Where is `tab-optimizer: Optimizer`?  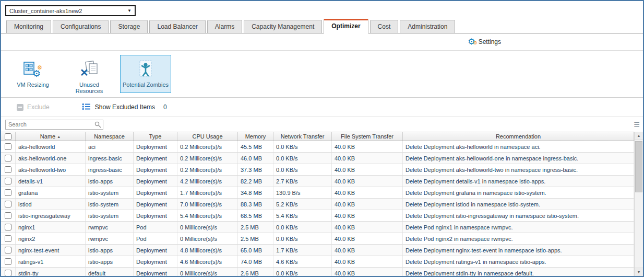
tab-optimizer: Optimizer is located at coordinates (345, 26).